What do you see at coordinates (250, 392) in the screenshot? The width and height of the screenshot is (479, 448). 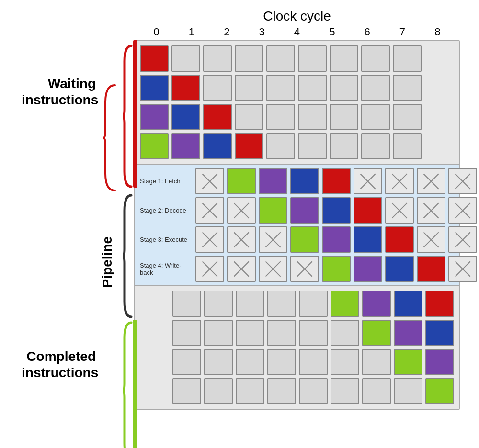 I see `c4-c2` at bounding box center [250, 392].